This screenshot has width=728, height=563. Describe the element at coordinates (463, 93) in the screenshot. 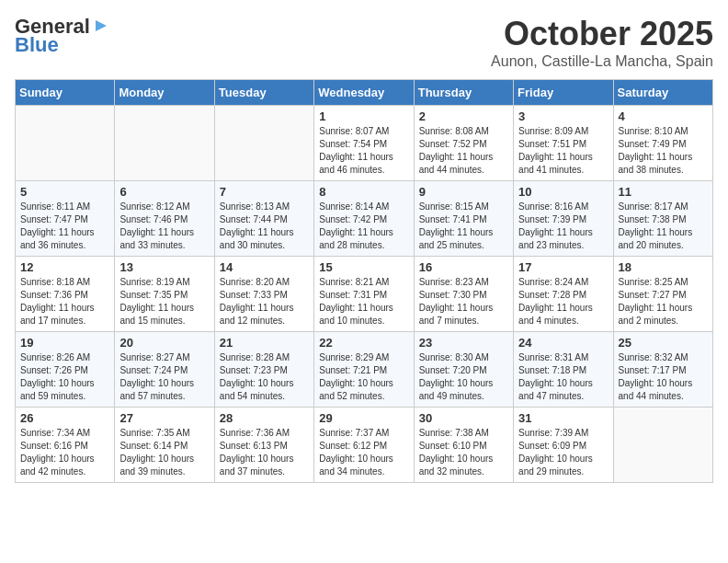

I see `day-header-thursday: Thursday` at that location.